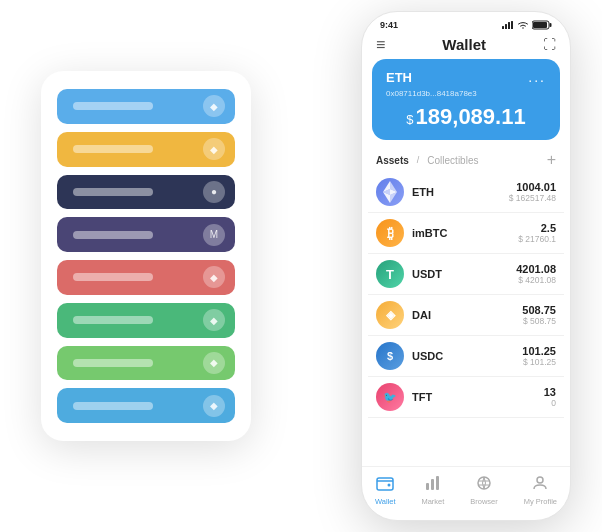 The height and width of the screenshot is (532, 602). Describe the element at coordinates (537, 233) in the screenshot. I see `asset-imbtc-values: 2.5 $ 21760.1` at that location.